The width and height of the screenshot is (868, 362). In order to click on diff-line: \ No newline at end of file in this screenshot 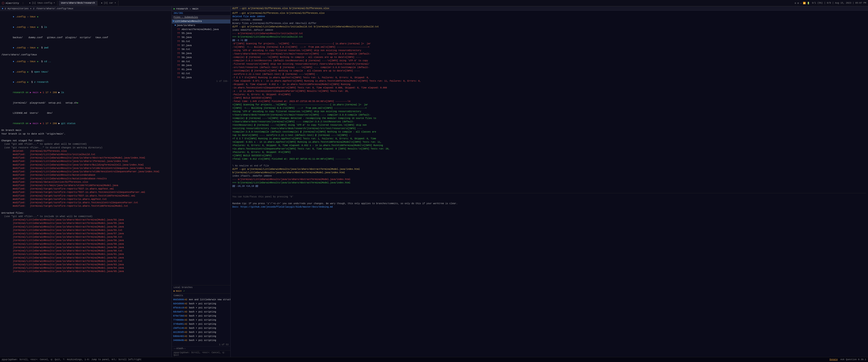, I will do `click(549, 166)`.